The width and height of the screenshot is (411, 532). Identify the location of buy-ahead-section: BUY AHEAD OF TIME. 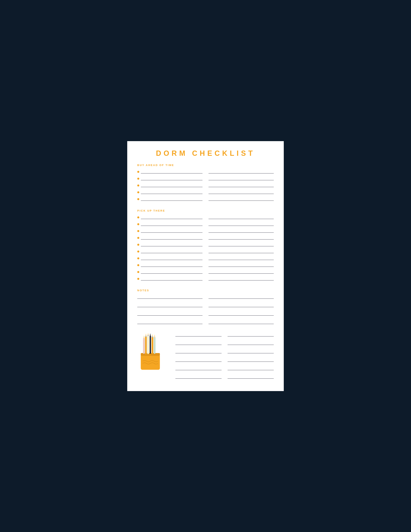
(206, 184).